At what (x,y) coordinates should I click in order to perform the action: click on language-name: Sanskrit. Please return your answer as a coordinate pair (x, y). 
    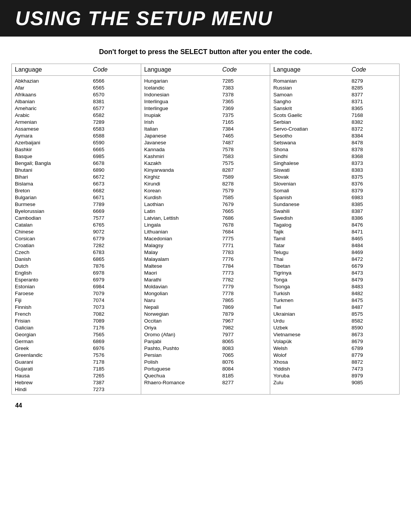
    Looking at the image, I should click on (312, 108).